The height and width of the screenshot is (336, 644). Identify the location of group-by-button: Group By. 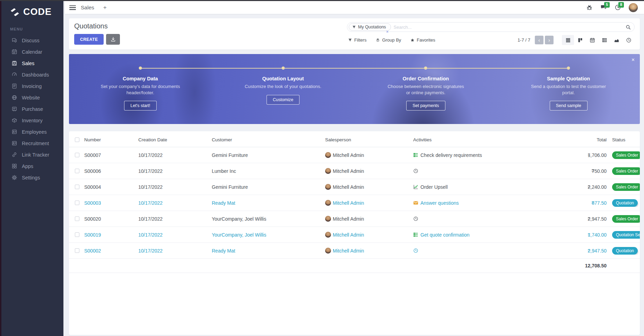
(388, 40).